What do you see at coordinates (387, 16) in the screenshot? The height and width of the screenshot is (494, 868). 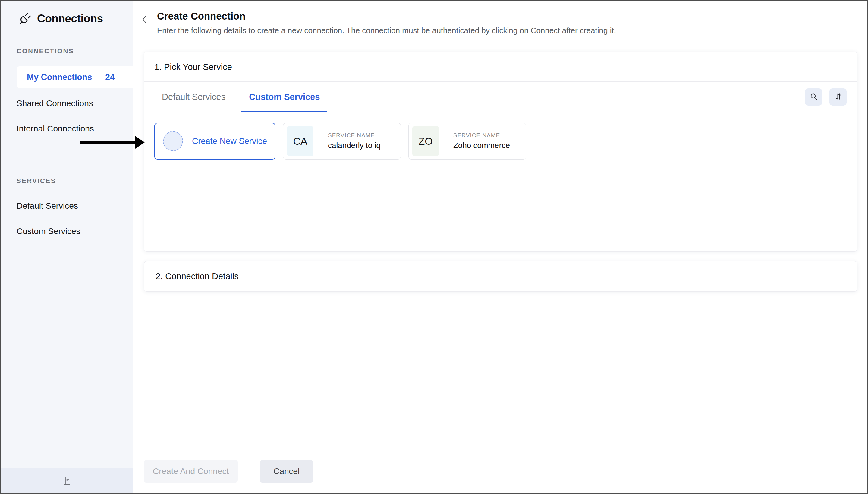 I see `page-title: Create Connection` at bounding box center [387, 16].